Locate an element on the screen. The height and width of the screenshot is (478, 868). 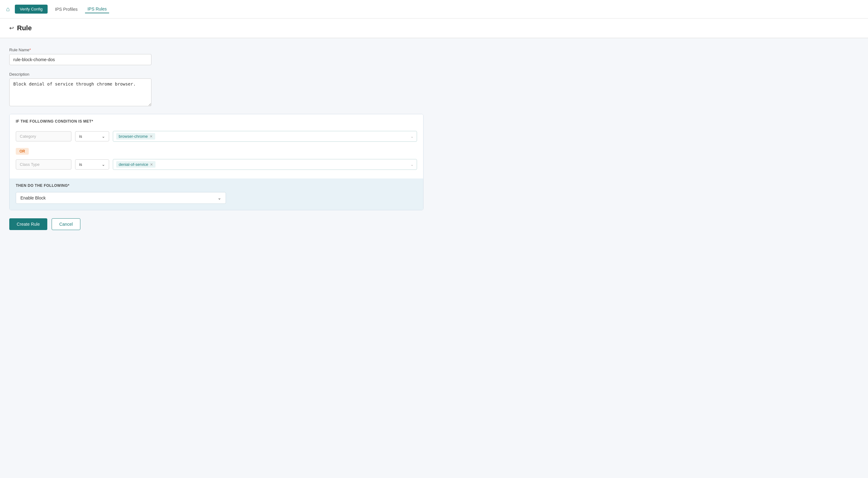
description-label: Description is located at coordinates (216, 74).